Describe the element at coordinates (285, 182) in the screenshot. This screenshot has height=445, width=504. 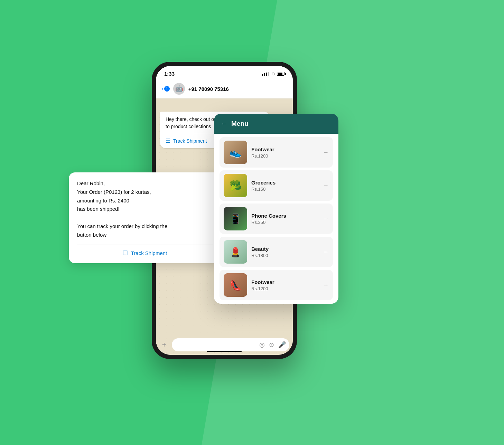
I see `groceries-name: Groceries` at that location.